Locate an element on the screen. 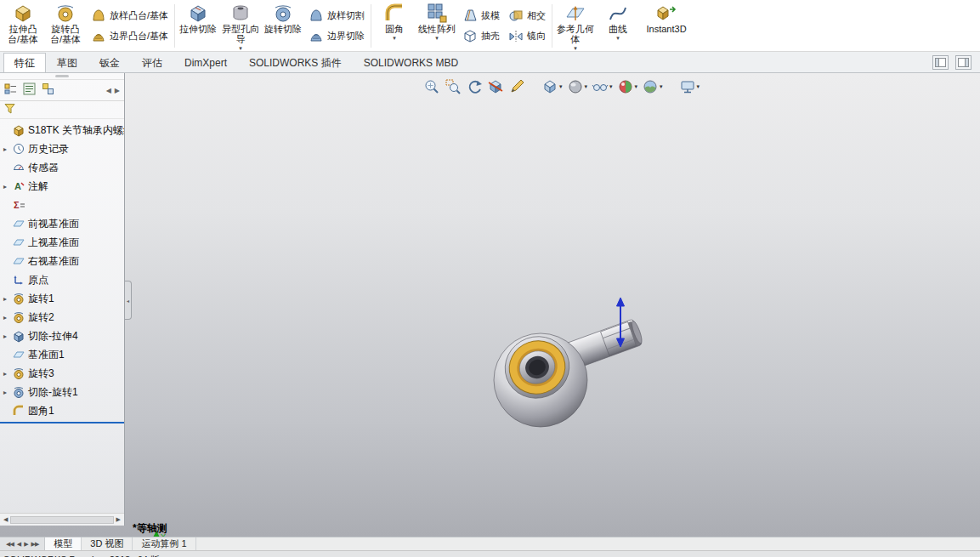 Image resolution: width=980 pixels, height=557 pixels. ribbon-button-fillet: 圆角 ▾ is located at coordinates (394, 20).